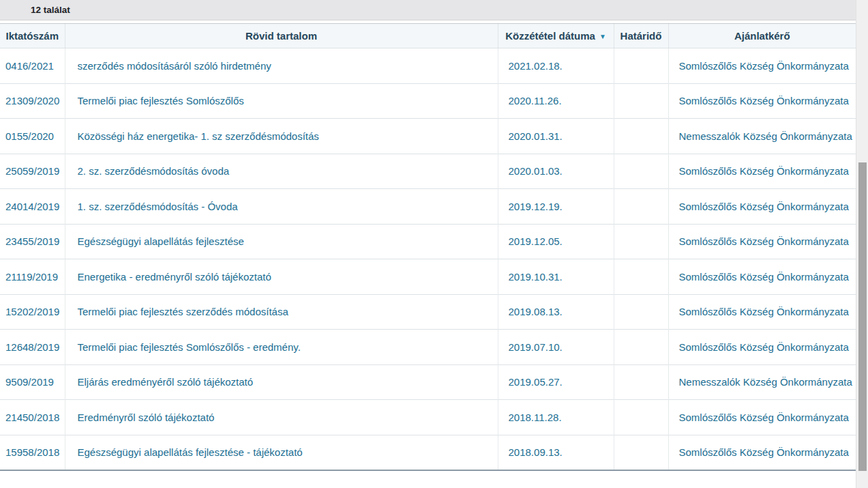  I want to click on cell-kozzetetel_datuma: 2019.07.10., so click(556, 347).